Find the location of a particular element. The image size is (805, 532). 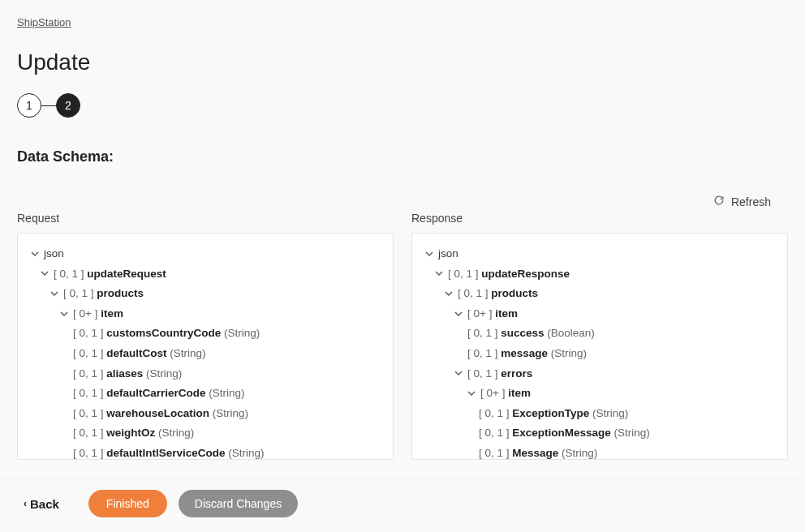

tree-row: [ 0, 1 ] Message (String) is located at coordinates (600, 453).